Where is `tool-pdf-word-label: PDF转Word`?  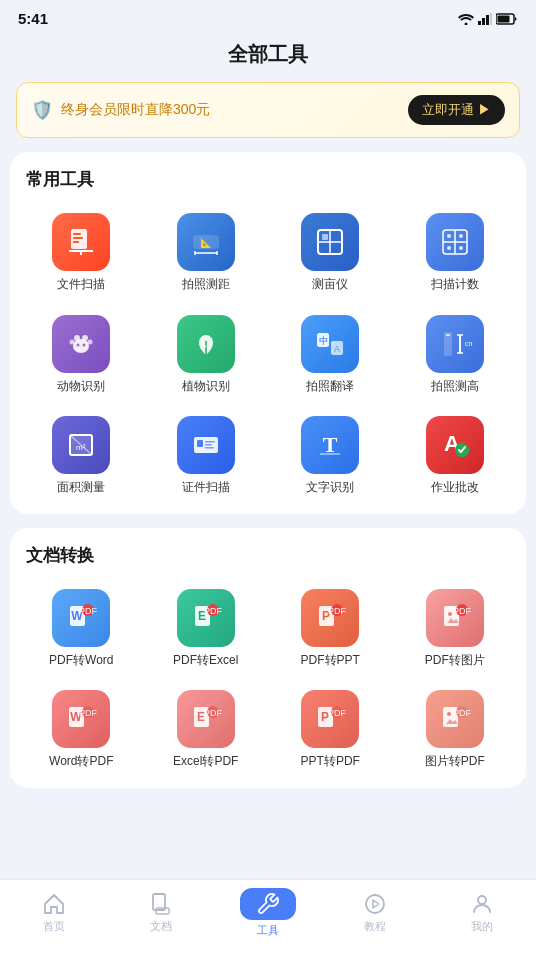
tool-pdf-word-label: PDF转Word is located at coordinates (81, 661).